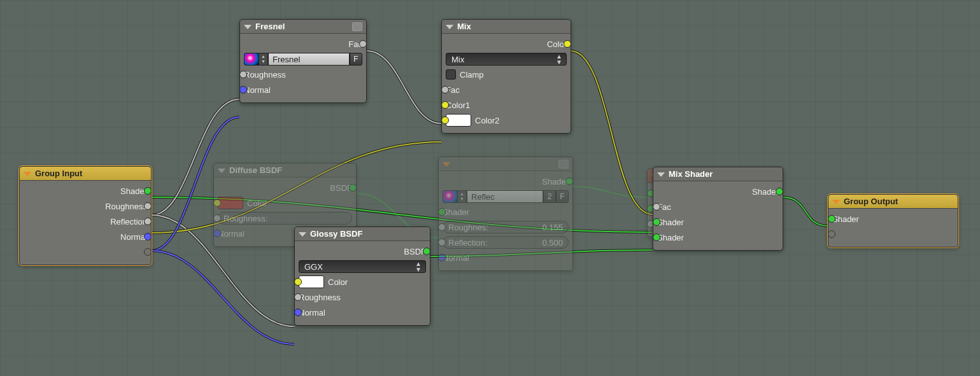  What do you see at coordinates (893, 221) in the screenshot?
I see `node-group-output: Group Output Shader` at bounding box center [893, 221].